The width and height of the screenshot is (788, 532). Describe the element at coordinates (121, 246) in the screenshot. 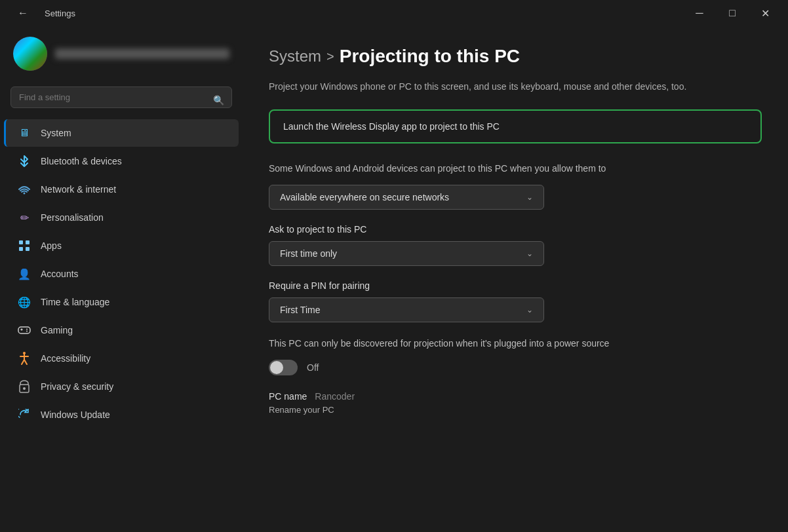

I see `sidebar-item-apps: Apps` at that location.